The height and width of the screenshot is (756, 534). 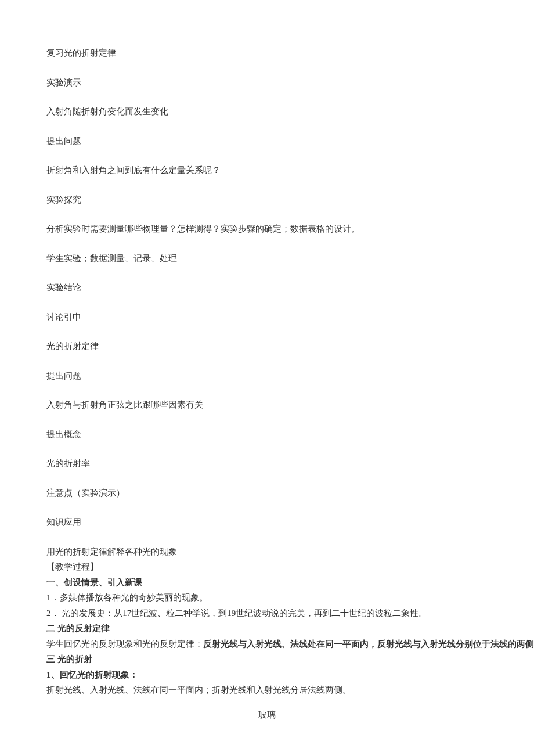 I want to click on text-line: 提出概念, so click(x=267, y=434).